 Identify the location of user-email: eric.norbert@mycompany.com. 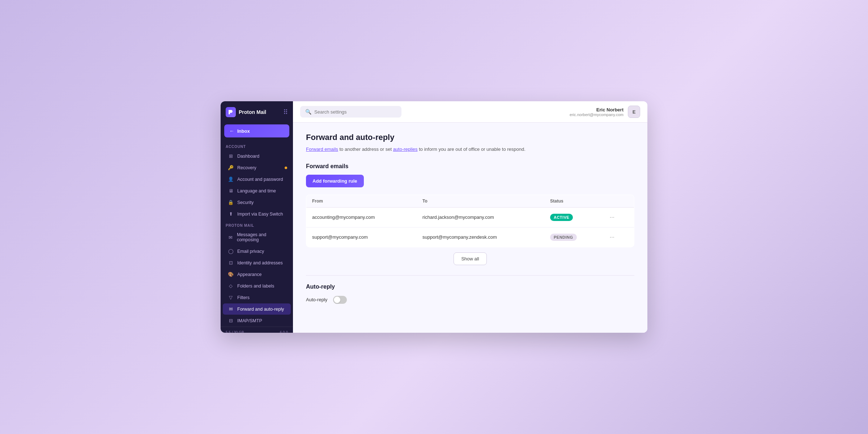
(597, 115).